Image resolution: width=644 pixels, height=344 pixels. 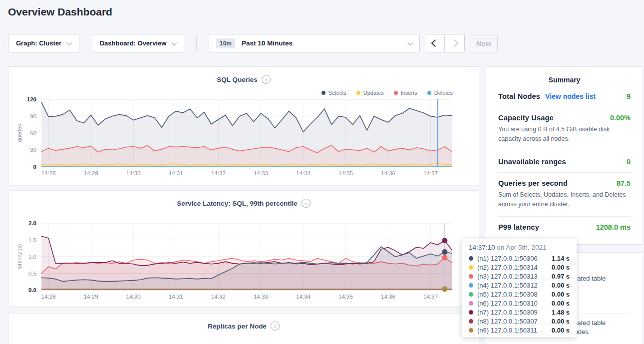 I want to click on tooltip-node-row: (n2) 127.0.0.1:503140.00 s, so click(x=519, y=267).